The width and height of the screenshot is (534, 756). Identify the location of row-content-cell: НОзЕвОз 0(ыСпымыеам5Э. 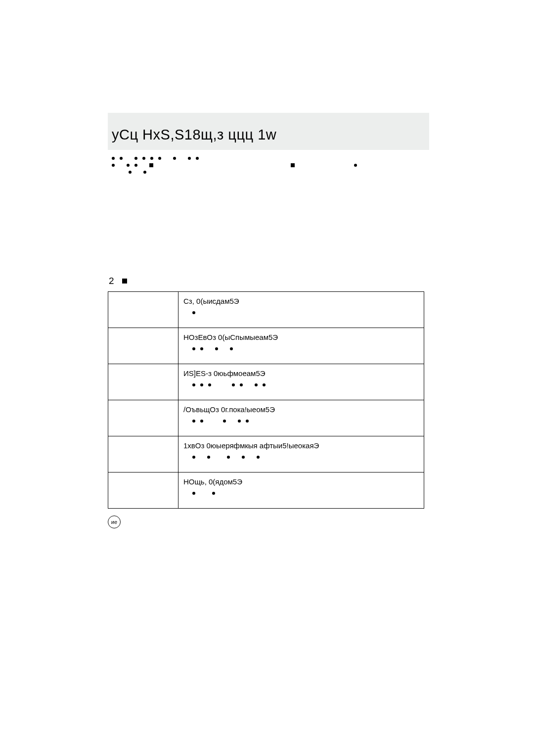
(301, 346).